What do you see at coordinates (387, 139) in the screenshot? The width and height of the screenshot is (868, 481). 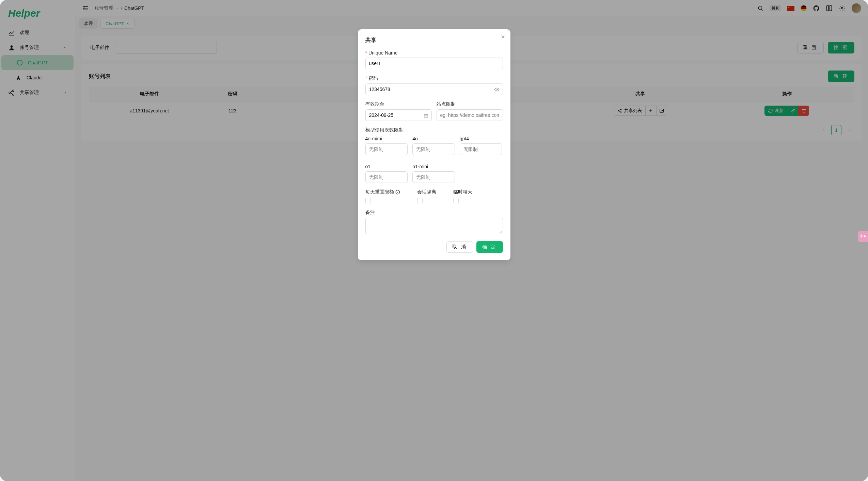 I see `model-4o-mini-label: 4o-mimi` at bounding box center [387, 139].